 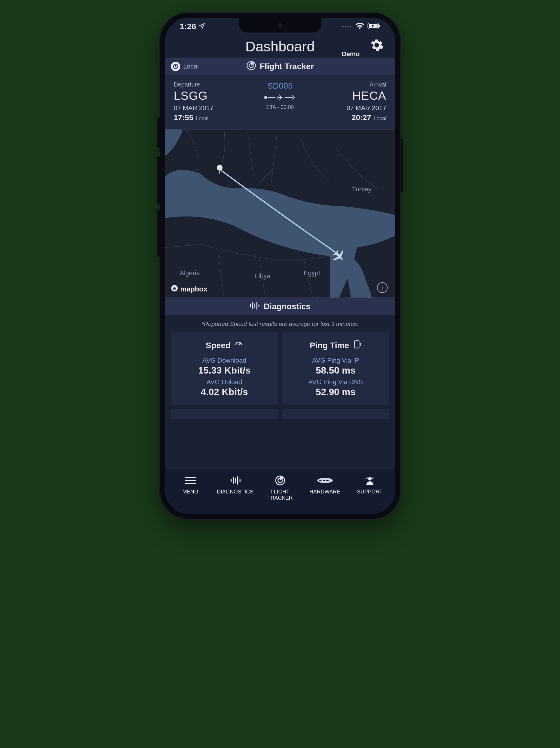 I want to click on flight-map: Algeria Libya Egypt Turkey mapbox i, so click(x=280, y=213).